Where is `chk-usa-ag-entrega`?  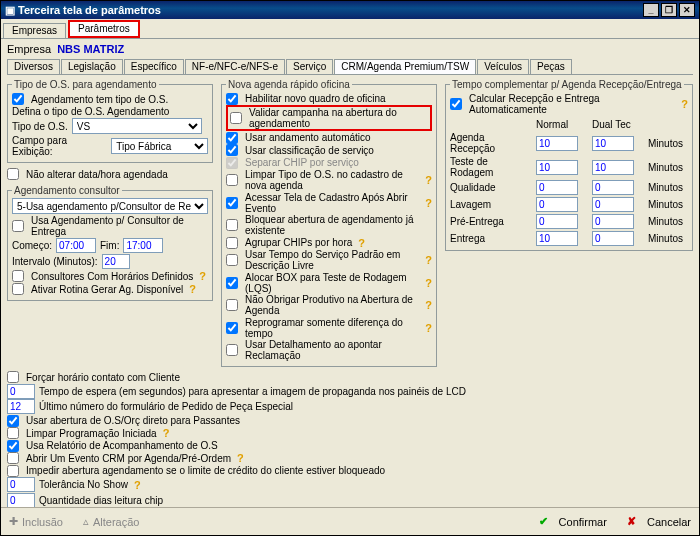 chk-usa-ag-entrega is located at coordinates (18, 226).